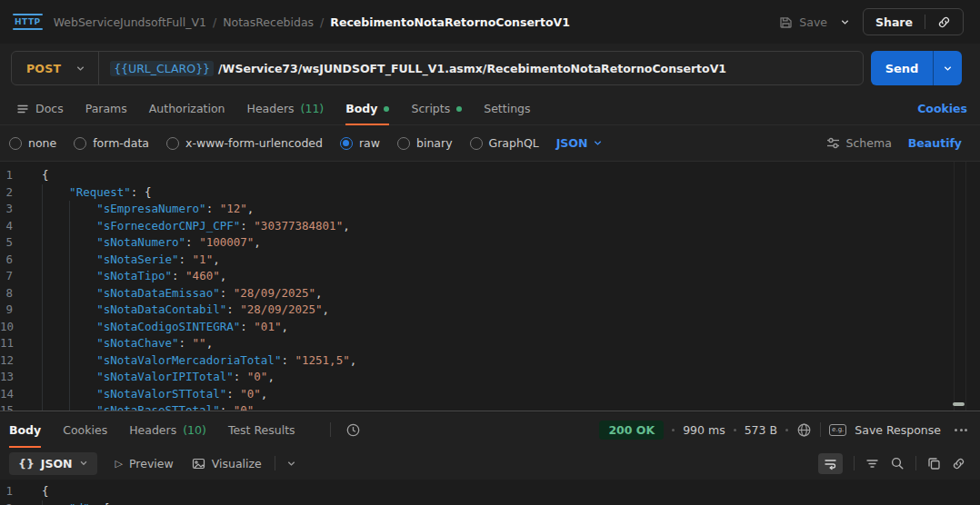 The image size is (980, 505). I want to click on response-format-select: {} JSON, so click(53, 463).